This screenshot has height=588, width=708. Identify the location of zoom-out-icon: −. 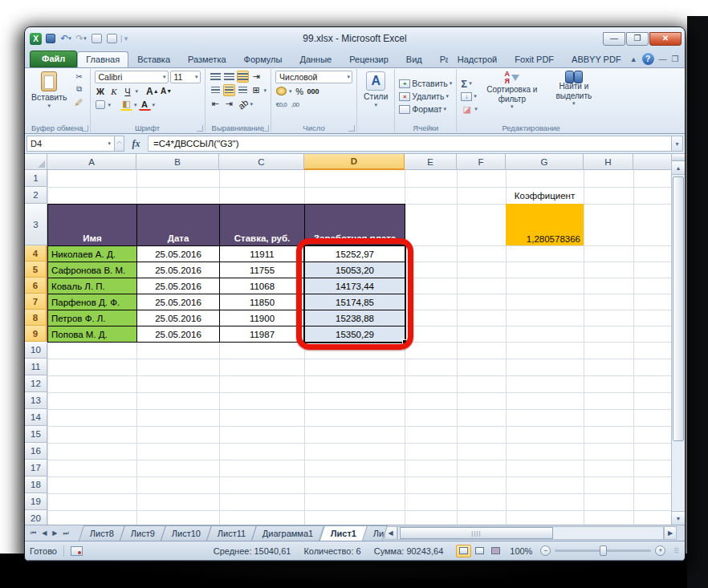
(546, 550).